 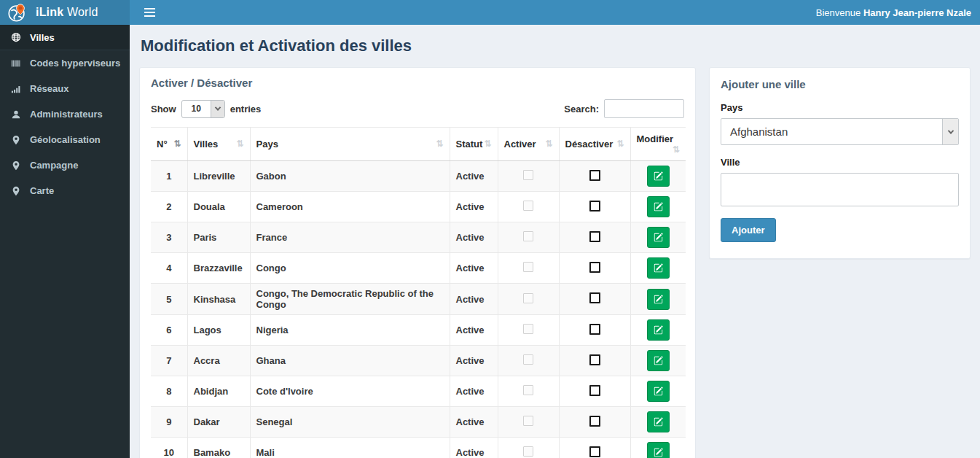 I want to click on pays-cell: Congo, so click(x=350, y=268).